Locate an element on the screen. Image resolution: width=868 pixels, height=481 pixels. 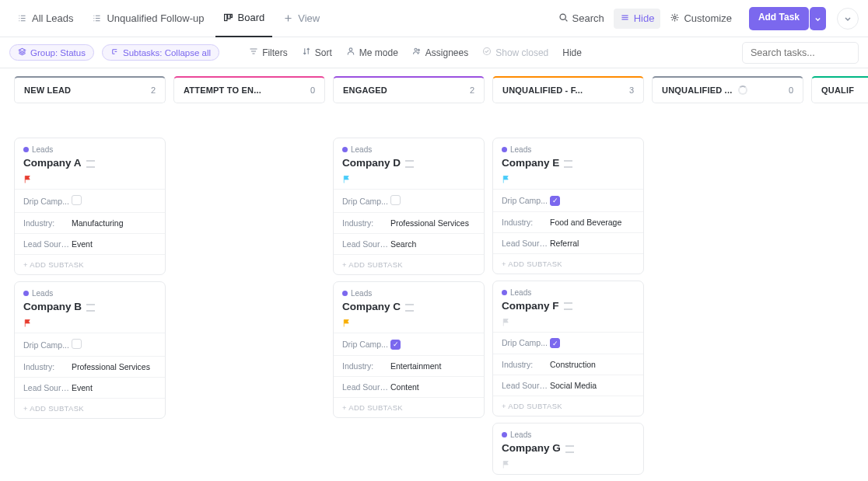
sort-icon is located at coordinates (306, 53).